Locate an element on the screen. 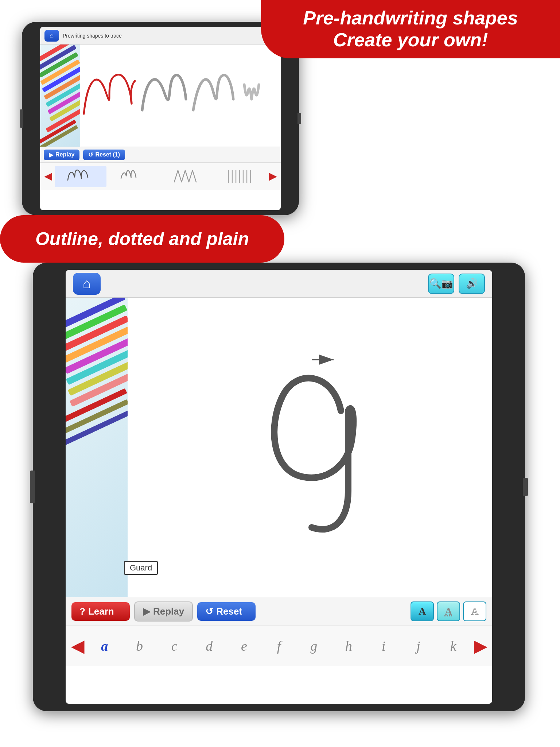 The height and width of the screenshot is (747, 560). header-title-small: Prewriting shapes to trace is located at coordinates (92, 36).